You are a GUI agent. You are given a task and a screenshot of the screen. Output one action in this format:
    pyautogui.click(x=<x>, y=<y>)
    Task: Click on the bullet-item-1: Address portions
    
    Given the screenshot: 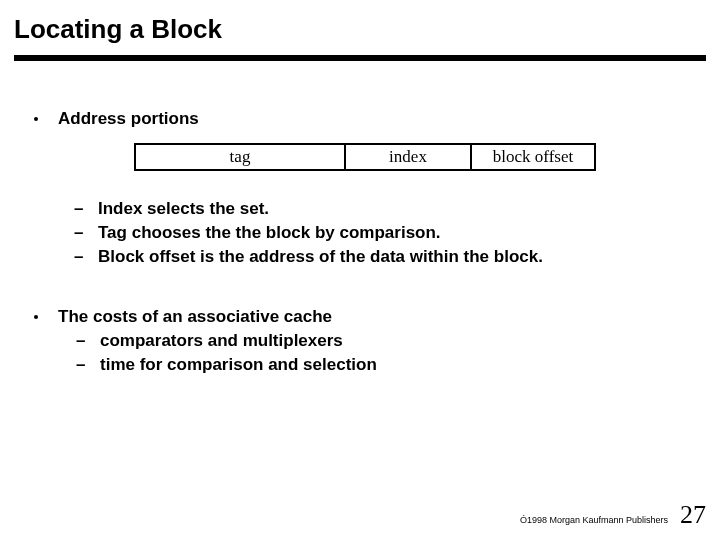 What is the action you would take?
    pyautogui.click(x=360, y=119)
    